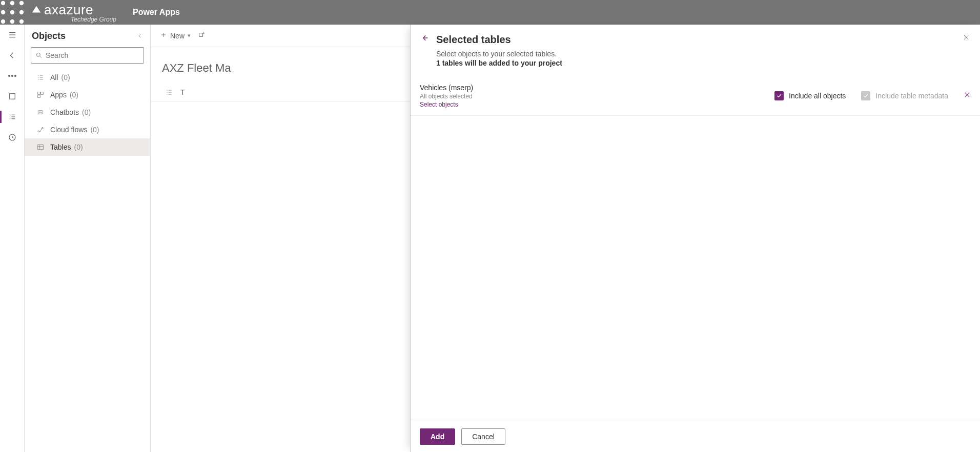  What do you see at coordinates (425, 39) in the screenshot?
I see `panel-back-button` at bounding box center [425, 39].